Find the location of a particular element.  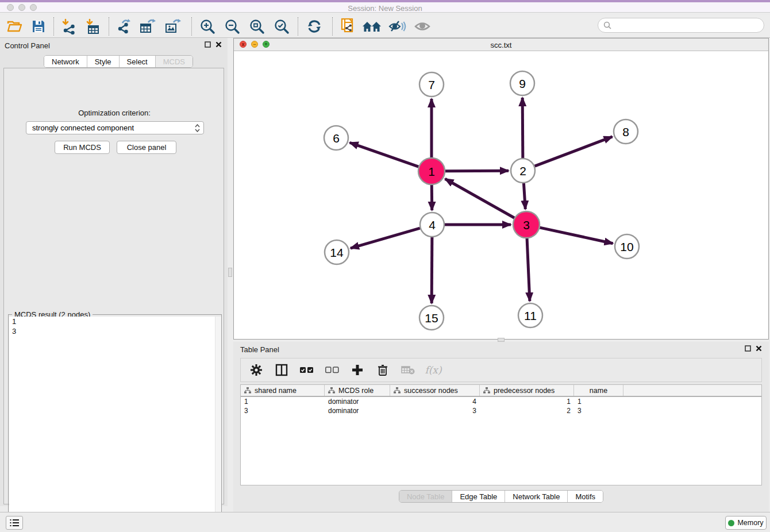

delete-table-button is located at coordinates (408, 370).